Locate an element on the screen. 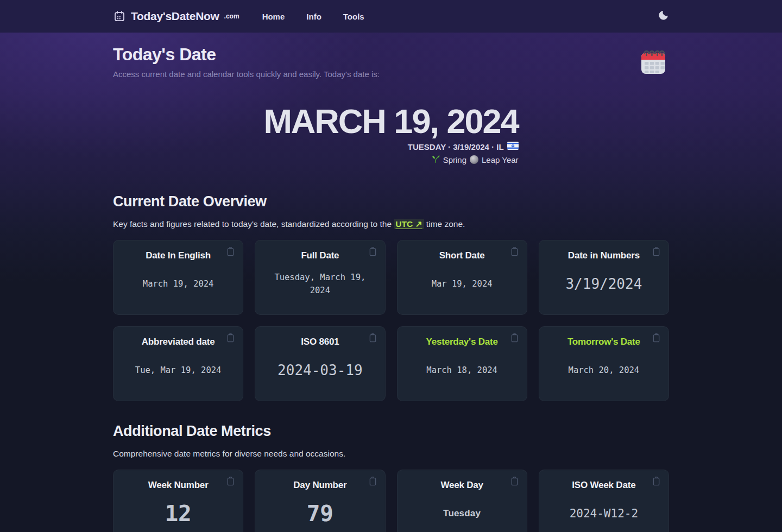  season-label: Spring is located at coordinates (455, 160).